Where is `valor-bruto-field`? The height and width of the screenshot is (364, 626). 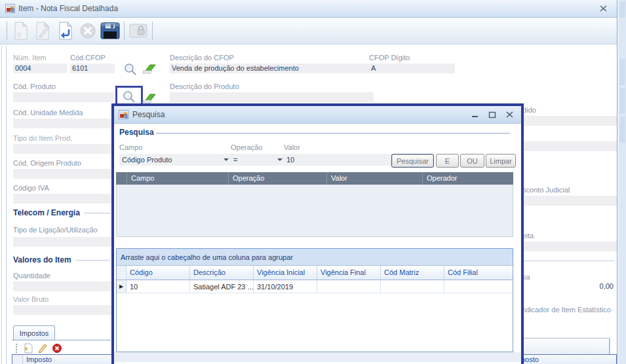 valor-bruto-field is located at coordinates (64, 310).